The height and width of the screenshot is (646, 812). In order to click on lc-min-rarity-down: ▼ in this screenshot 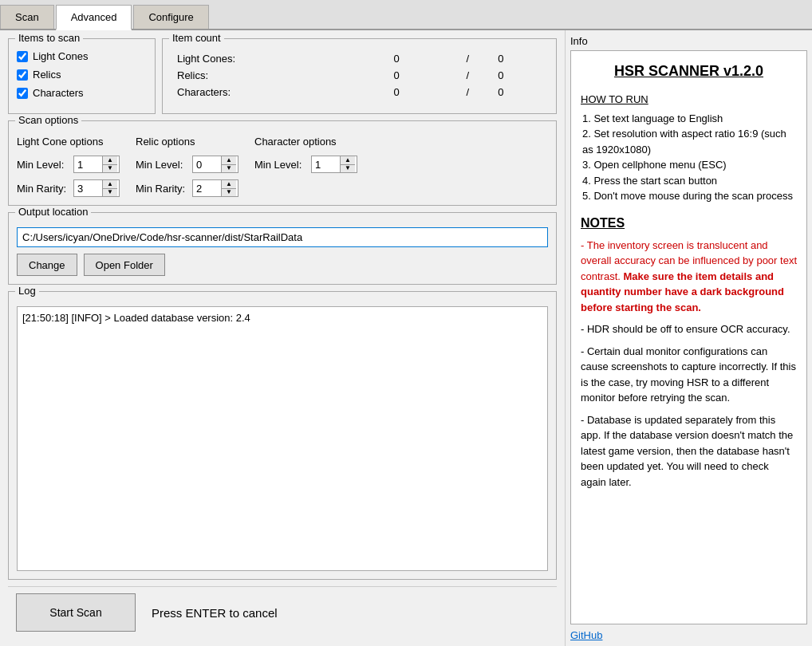, I will do `click(110, 193)`.